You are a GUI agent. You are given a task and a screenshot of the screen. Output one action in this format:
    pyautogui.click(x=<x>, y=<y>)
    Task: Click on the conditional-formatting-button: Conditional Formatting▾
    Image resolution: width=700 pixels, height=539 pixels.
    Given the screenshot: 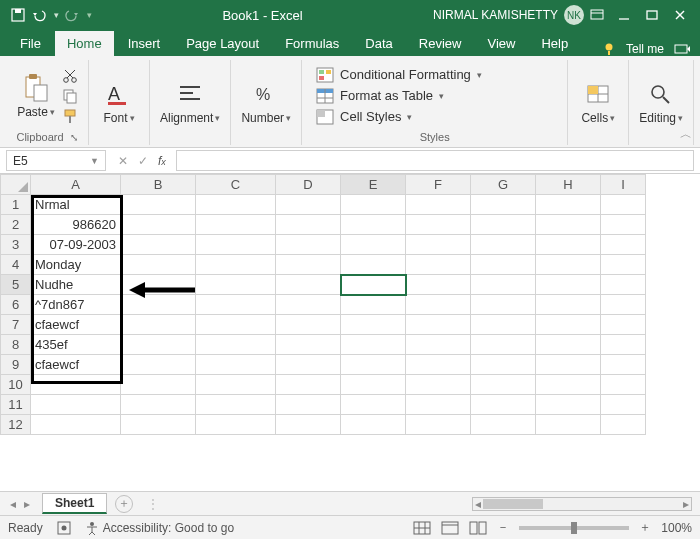 What is the action you would take?
    pyautogui.click(x=399, y=75)
    